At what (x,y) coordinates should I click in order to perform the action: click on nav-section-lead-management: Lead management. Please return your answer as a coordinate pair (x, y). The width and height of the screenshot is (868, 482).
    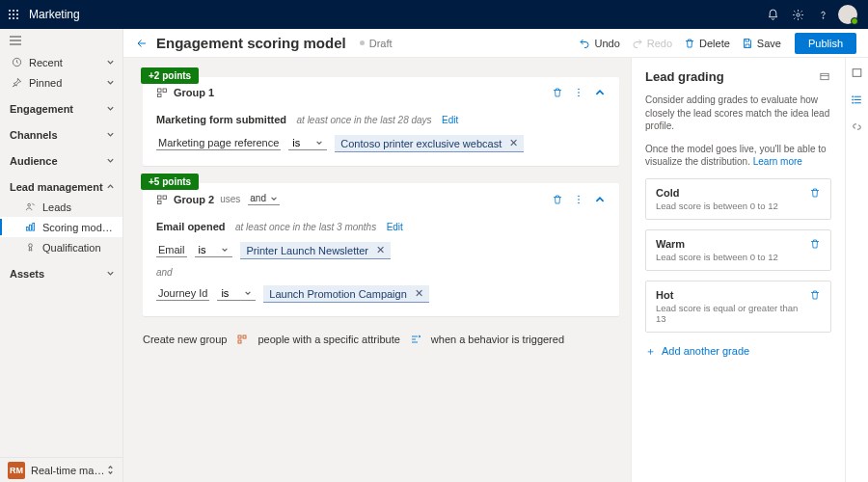
    Looking at the image, I should click on (62, 187).